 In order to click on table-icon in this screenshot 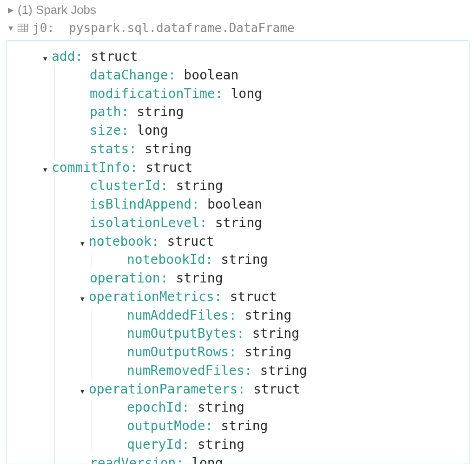, I will do `click(23, 28)`.